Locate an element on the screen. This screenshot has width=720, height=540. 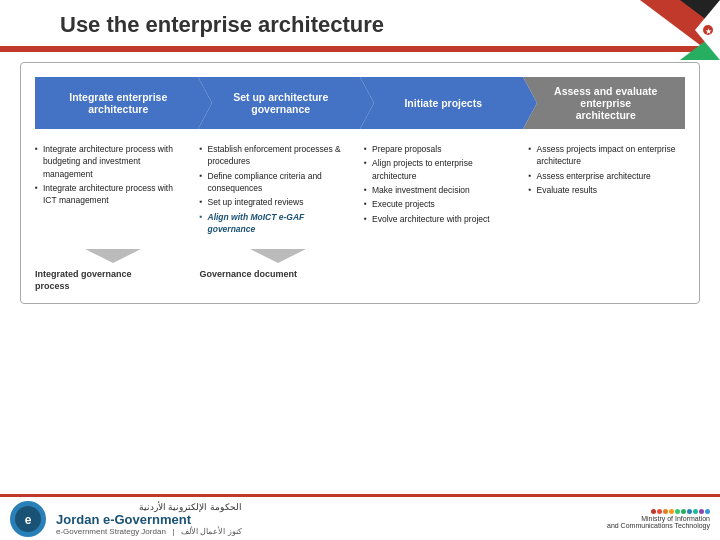
bullet-col-2: Establish enforcement processes & proced… is located at coordinates (278, 190).